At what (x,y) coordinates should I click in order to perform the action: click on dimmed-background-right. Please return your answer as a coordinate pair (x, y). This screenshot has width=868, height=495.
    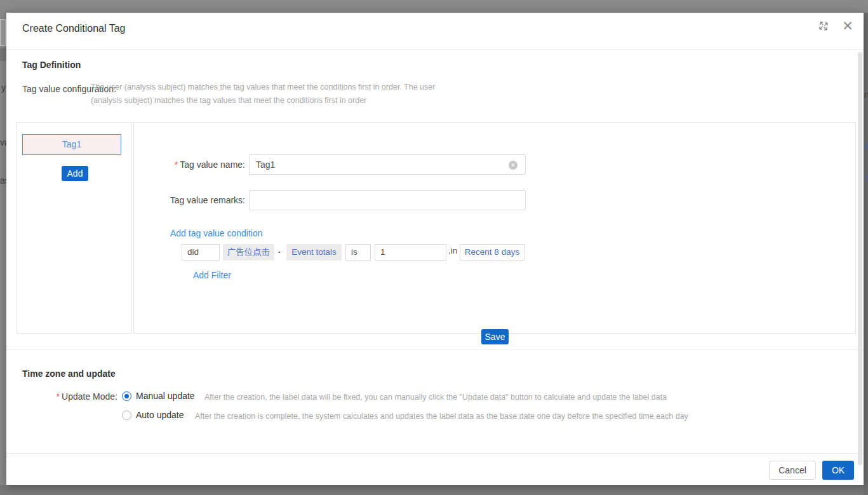
    Looking at the image, I should click on (866, 254).